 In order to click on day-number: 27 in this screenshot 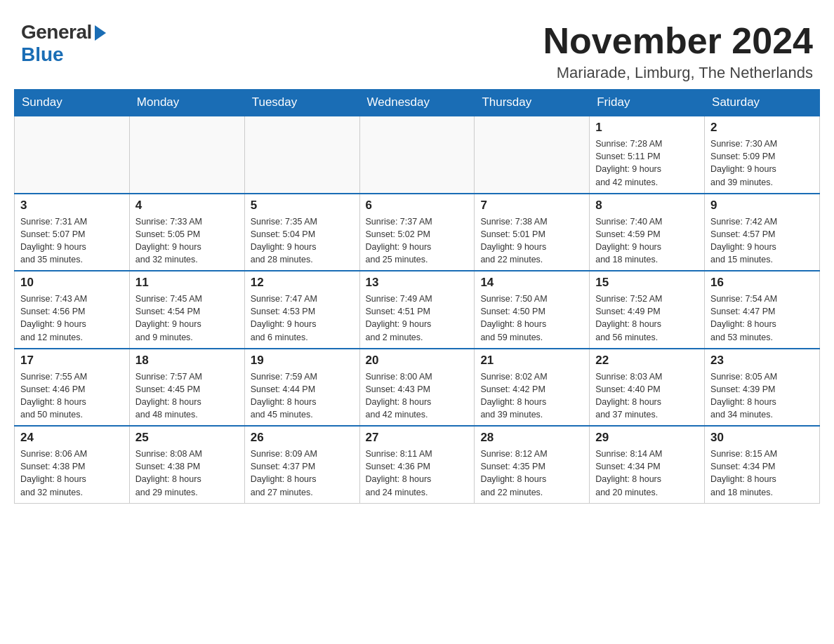, I will do `click(417, 438)`.